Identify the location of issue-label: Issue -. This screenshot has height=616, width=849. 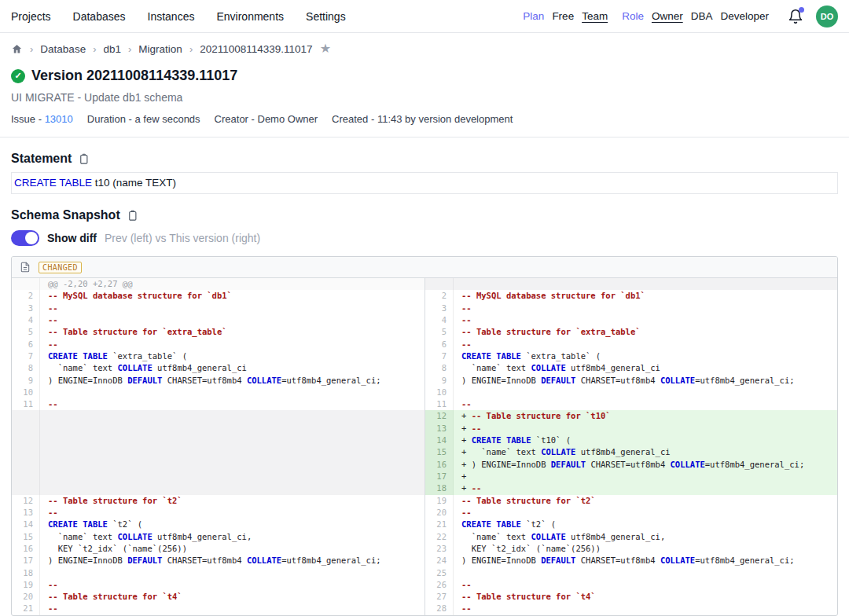
(27, 119).